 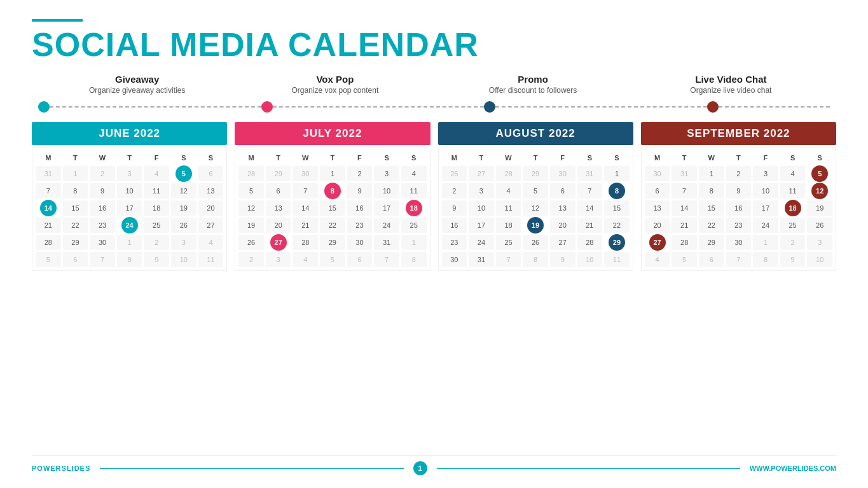 What do you see at coordinates (137, 90) in the screenshot?
I see `category-giveaway-desc: Organize giveaway activities` at bounding box center [137, 90].